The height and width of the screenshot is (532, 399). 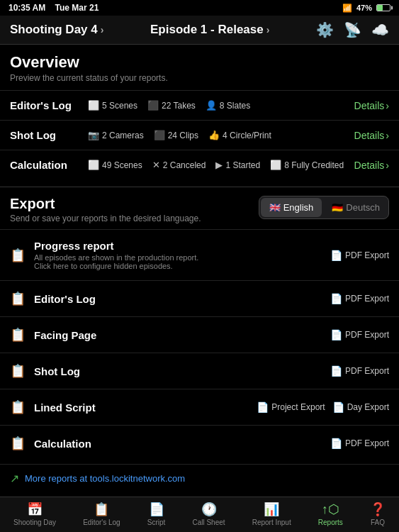 What do you see at coordinates (353, 30) in the screenshot?
I see `cast-icon: 📡` at bounding box center [353, 30].